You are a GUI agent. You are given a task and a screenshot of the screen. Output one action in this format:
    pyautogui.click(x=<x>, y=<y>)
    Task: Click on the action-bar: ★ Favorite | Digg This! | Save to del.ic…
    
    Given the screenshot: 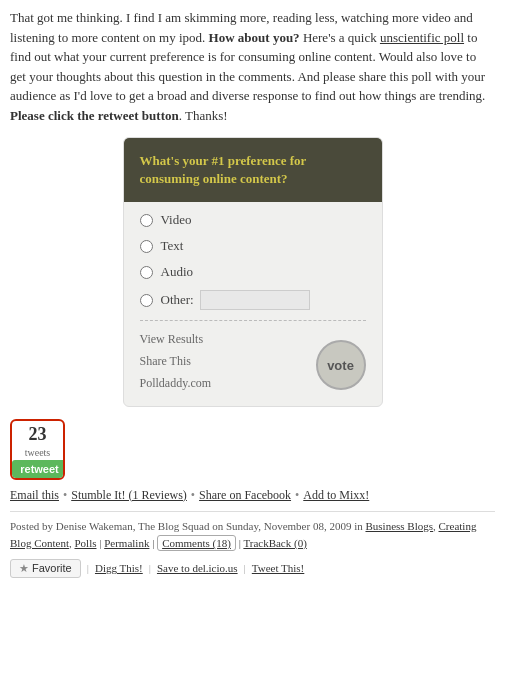 What is the action you would take?
    pyautogui.click(x=252, y=568)
    